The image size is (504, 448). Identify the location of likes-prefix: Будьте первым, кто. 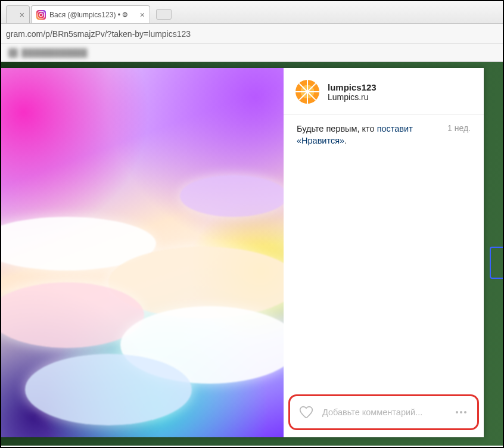
(337, 129).